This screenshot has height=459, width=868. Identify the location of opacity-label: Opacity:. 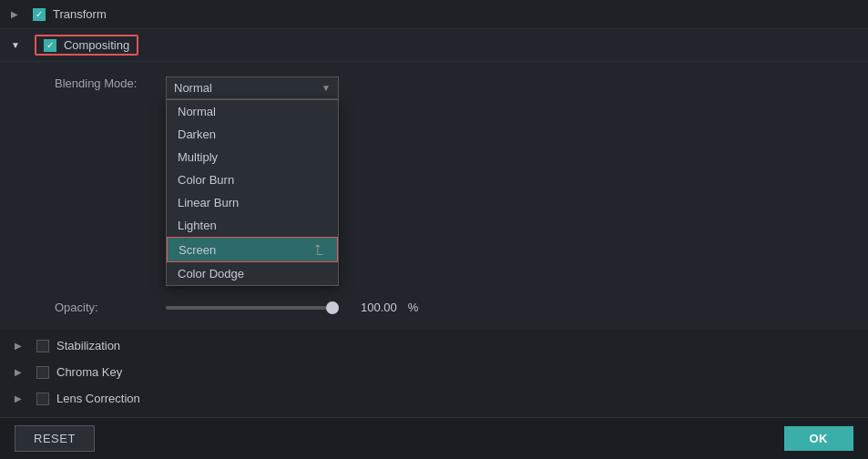
(105, 308).